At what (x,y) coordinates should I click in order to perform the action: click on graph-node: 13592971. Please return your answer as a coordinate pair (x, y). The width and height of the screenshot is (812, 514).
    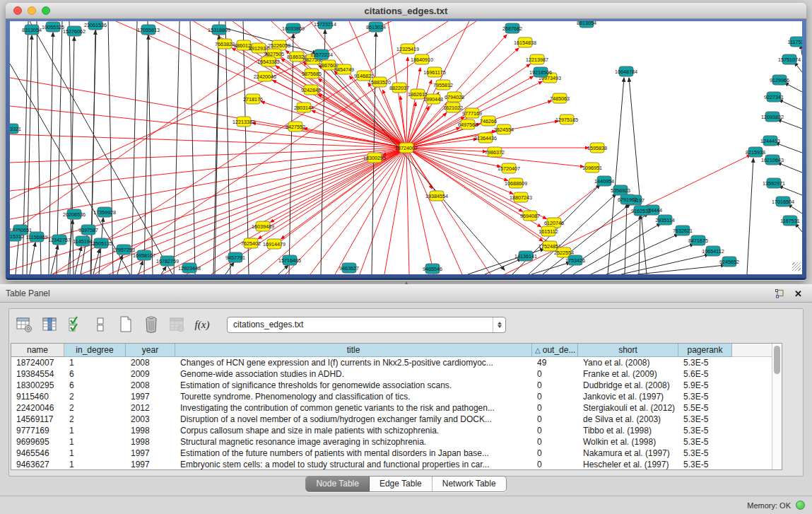
    Looking at the image, I should click on (774, 183).